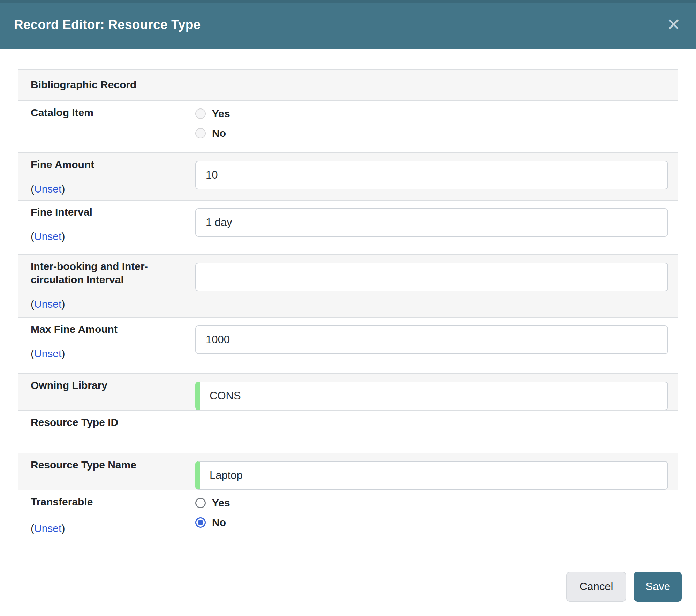 The image size is (696, 616). What do you see at coordinates (107, 25) in the screenshot?
I see `modal-title: Record Editor: Resource Type` at bounding box center [107, 25].